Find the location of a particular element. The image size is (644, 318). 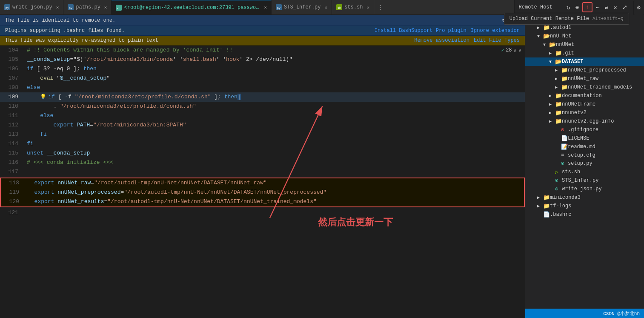

tree-item-dataset: ▼ 📂 DATASET is located at coordinates (585, 62).